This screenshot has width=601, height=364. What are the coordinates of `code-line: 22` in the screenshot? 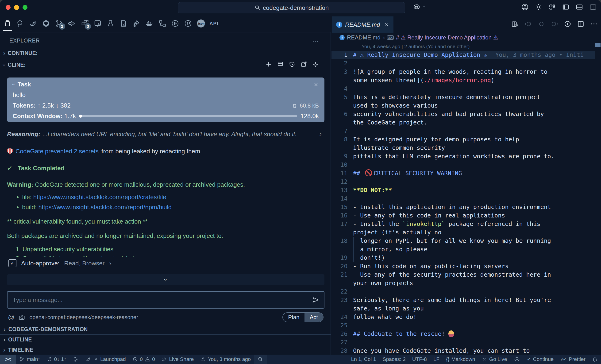 It's located at (463, 292).